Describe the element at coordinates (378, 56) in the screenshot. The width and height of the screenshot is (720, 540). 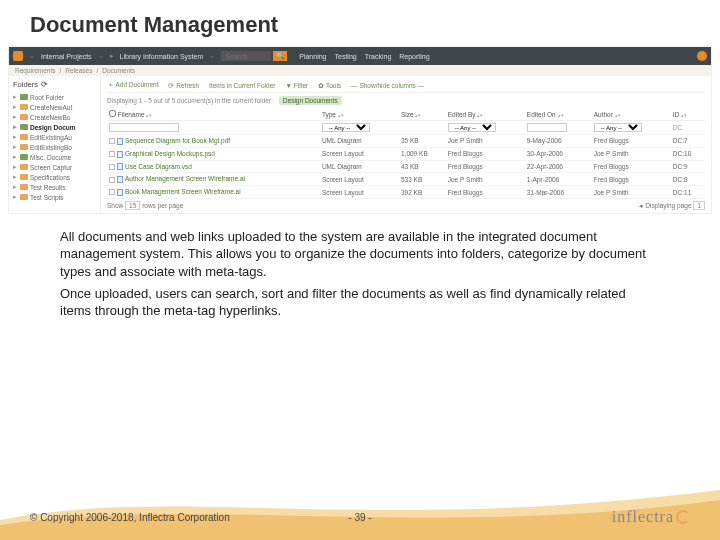
I see `nav-tracking: Tracking` at that location.